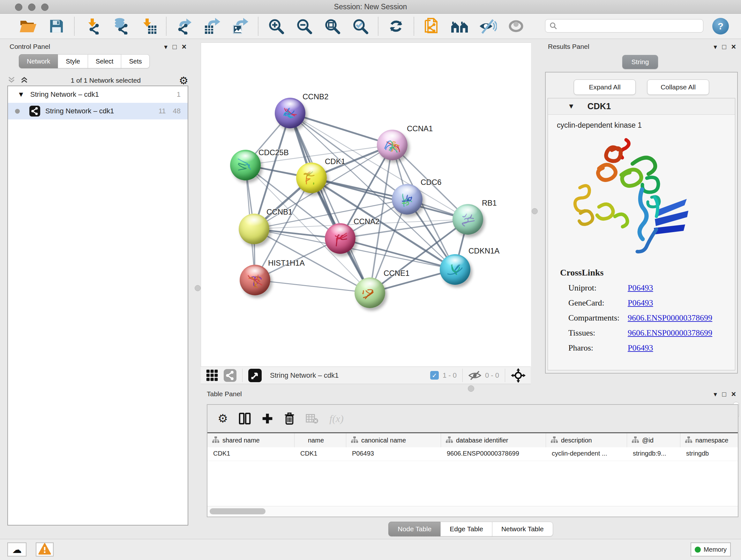  I want to click on network-node-cdc25b, so click(245, 165).